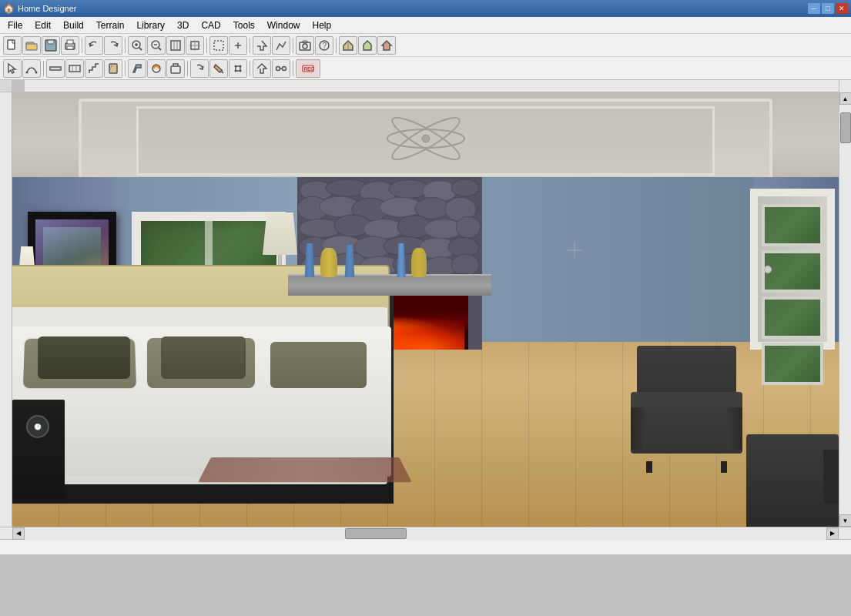  What do you see at coordinates (833, 534) in the screenshot?
I see `scroll-right-arrow: ▶` at bounding box center [833, 534].